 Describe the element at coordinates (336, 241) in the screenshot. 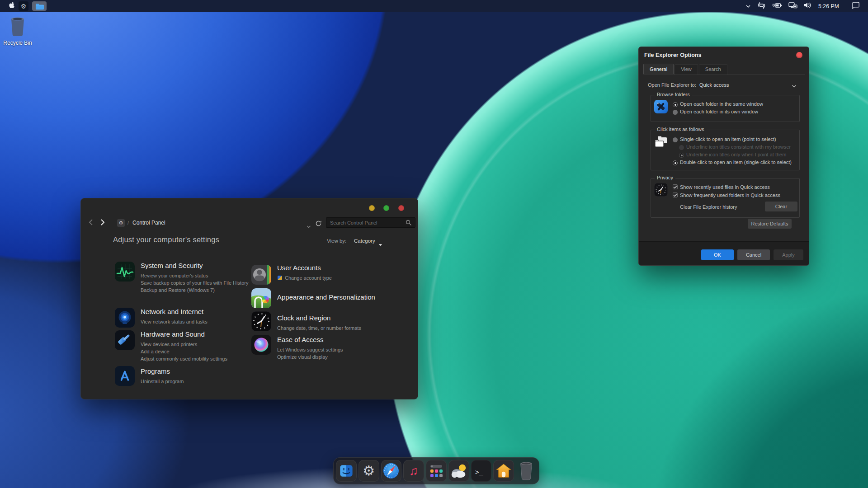

I see `view-by-label: View by:` at that location.